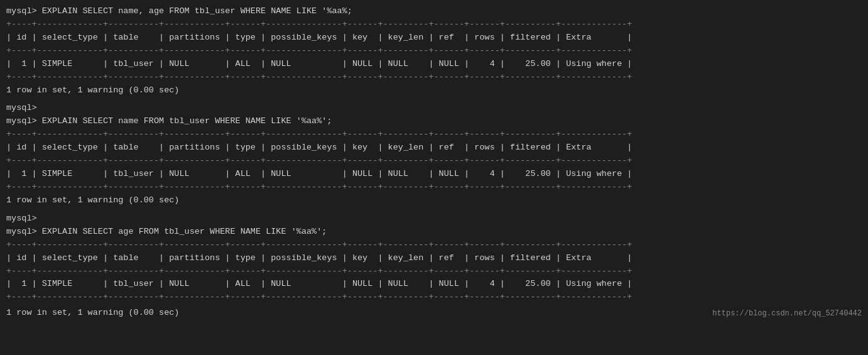 The width and height of the screenshot is (868, 355). I want to click on blank-prompt-2: mysql>, so click(434, 108).